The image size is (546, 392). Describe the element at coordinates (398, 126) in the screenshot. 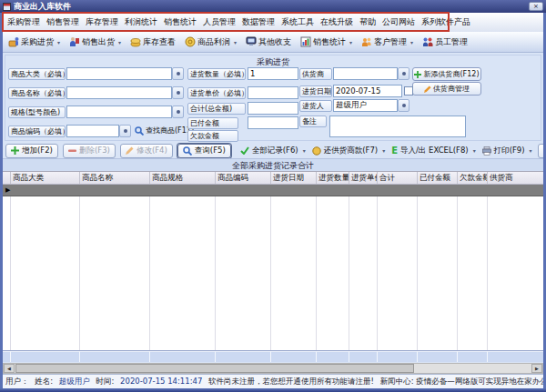

I see `remark-textarea` at that location.